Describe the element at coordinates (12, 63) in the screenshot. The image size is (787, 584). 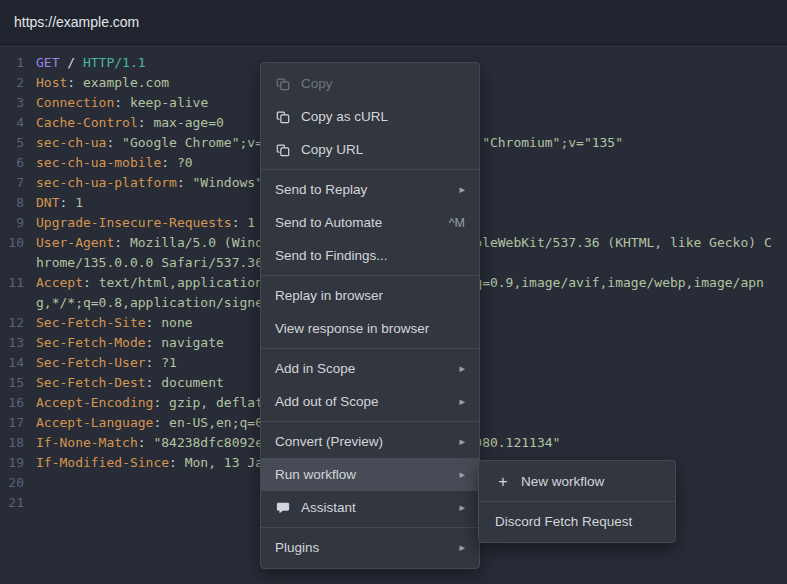
I see `line-number: 1` at that location.